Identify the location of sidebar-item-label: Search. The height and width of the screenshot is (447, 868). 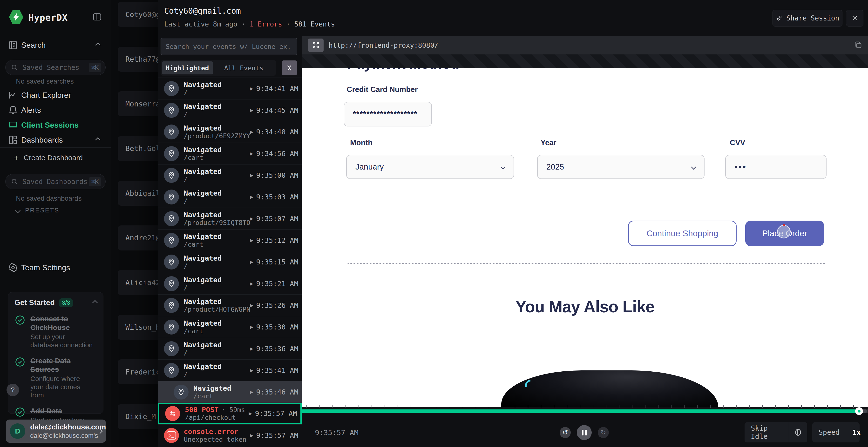
(33, 45).